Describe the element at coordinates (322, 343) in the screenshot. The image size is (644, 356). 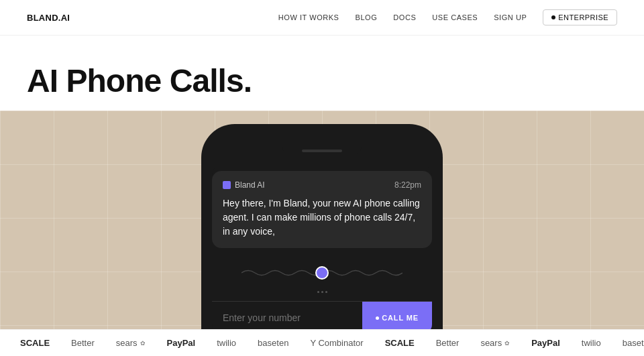
I see `logos-bar: SCALEBettersears✿PayPaltwiliobasetenY Co…` at that location.